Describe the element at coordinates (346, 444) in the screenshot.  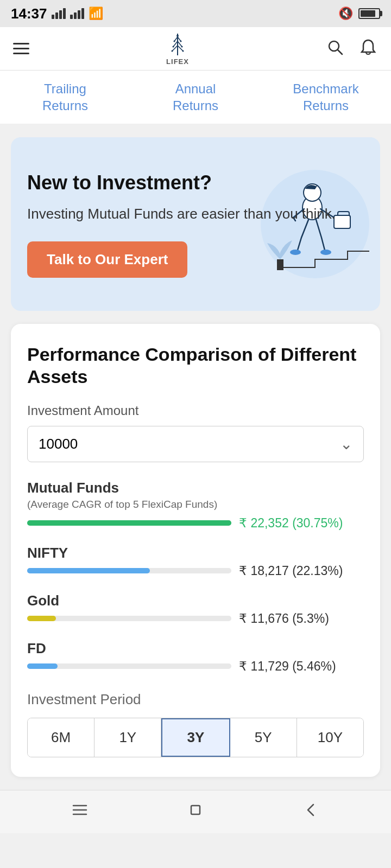
I see `chevron-down-icon: ⌄` at that location.